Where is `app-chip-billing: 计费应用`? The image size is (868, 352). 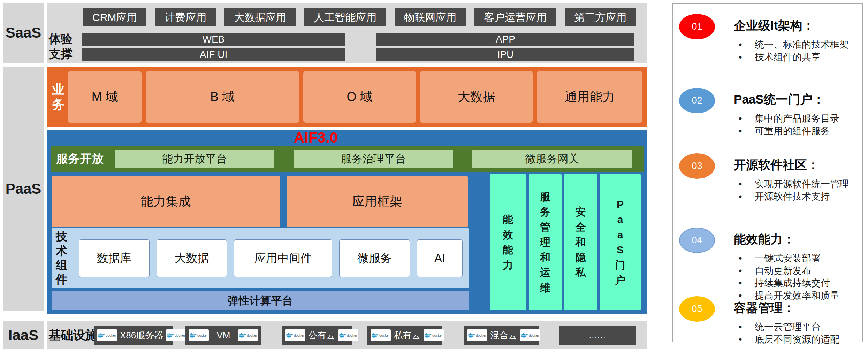
app-chip-billing: 计费应用 is located at coordinates (185, 17).